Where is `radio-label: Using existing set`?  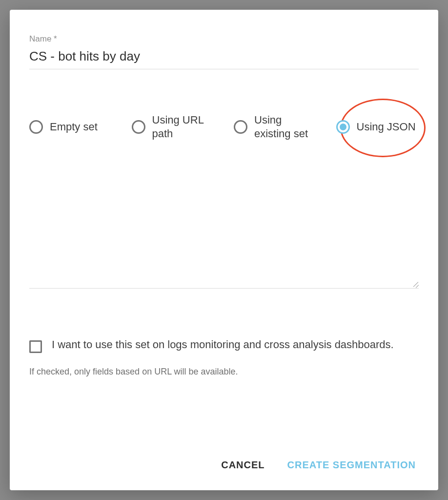
radio-label: Using existing set is located at coordinates (285, 127).